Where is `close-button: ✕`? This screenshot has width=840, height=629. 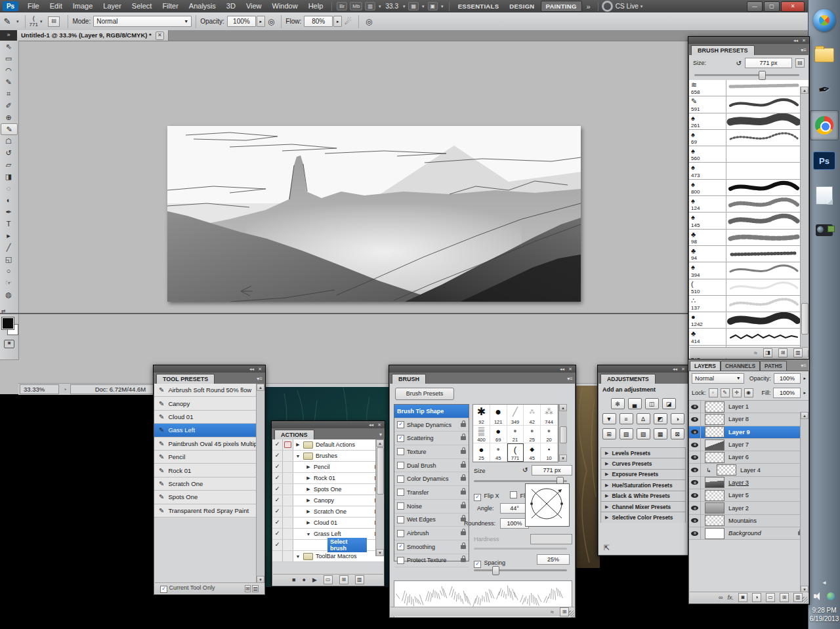 close-button: ✕ is located at coordinates (793, 7).